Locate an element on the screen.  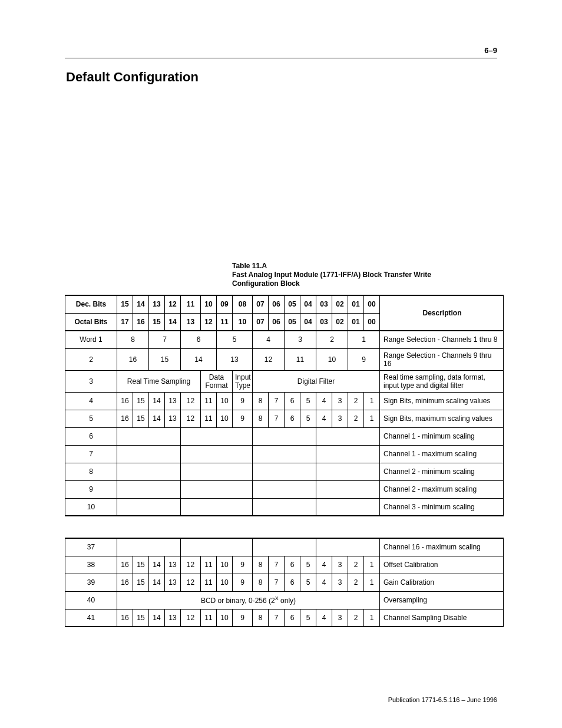
caption-line1: Table 11.A is located at coordinates (250, 266).